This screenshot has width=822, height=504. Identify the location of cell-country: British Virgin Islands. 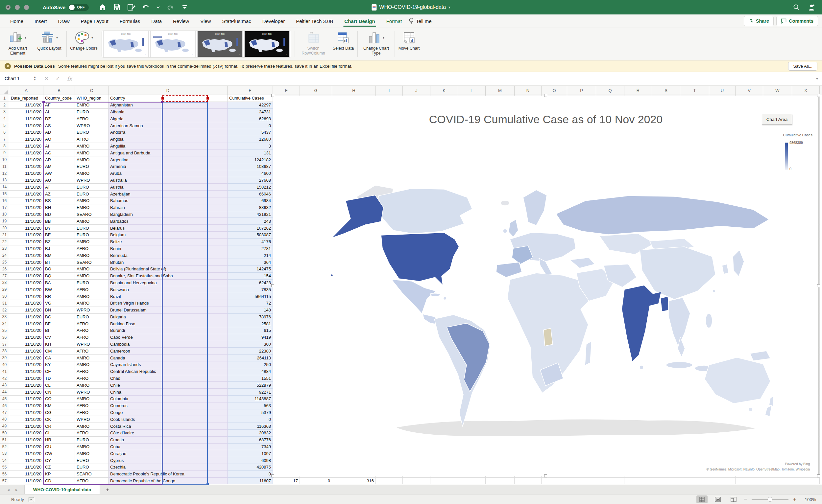
(168, 303).